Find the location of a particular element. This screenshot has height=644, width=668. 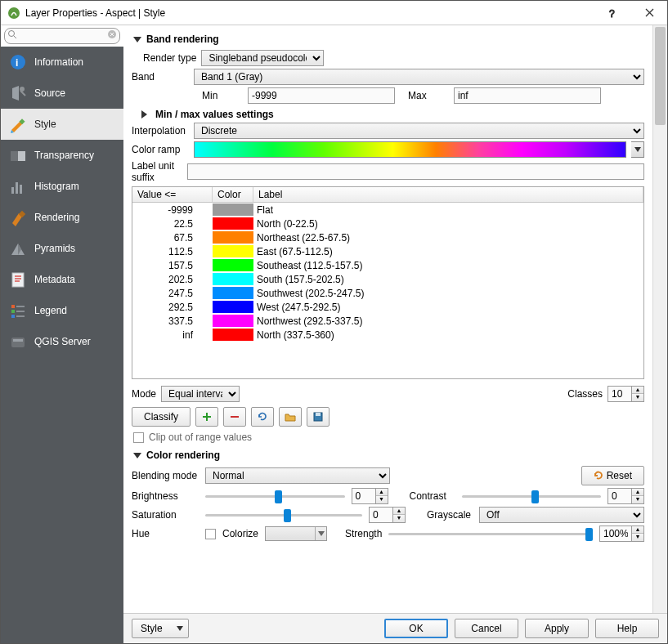

band-select: Band 1 (Gray) is located at coordinates (419, 77).